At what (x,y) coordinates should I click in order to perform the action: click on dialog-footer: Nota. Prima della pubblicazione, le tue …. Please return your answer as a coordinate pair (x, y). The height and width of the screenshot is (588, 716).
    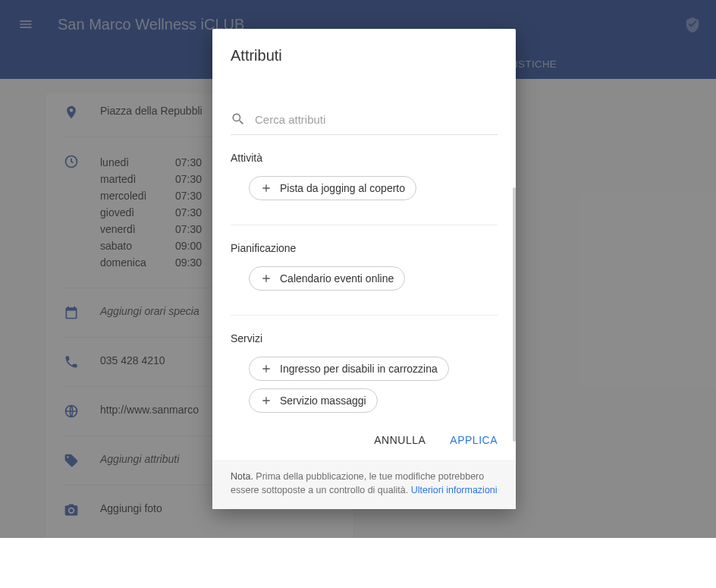
    Looking at the image, I should click on (364, 484).